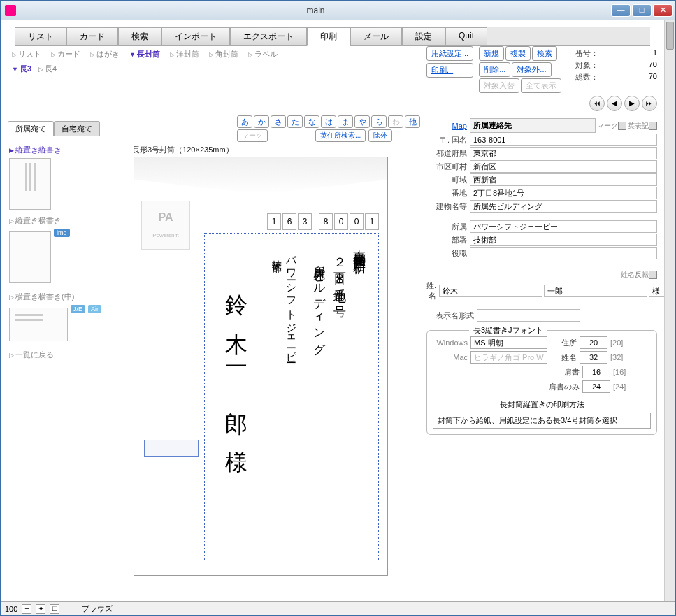 Image resolution: width=676 pixels, height=616 pixels. Describe the element at coordinates (196, 36) in the screenshot. I see `toolbar-インポート: インポート` at that location.